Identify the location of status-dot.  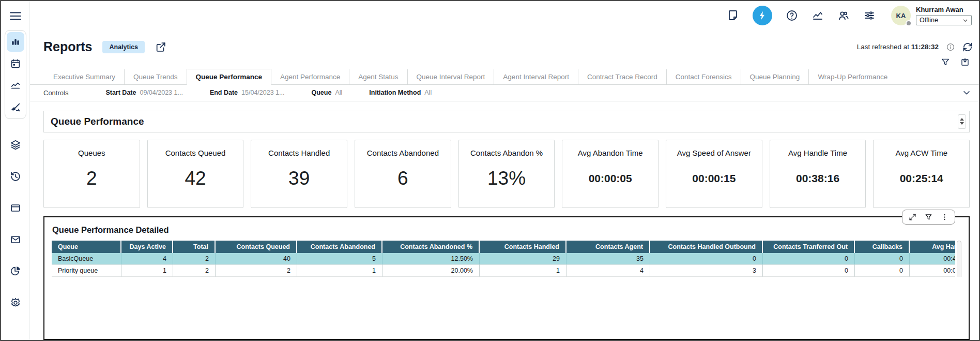
(909, 23).